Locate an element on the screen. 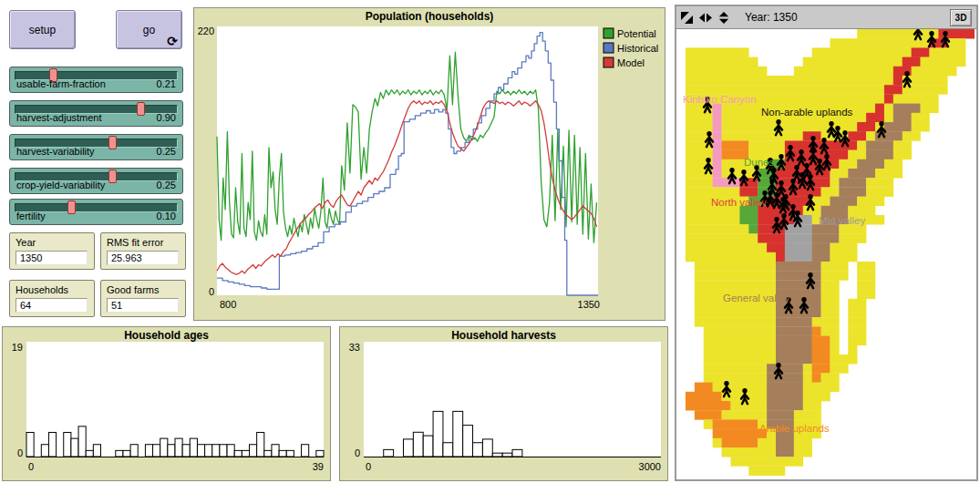 Image resolution: width=980 pixels, height=483 pixels. legend-swatch-potential is located at coordinates (609, 33).